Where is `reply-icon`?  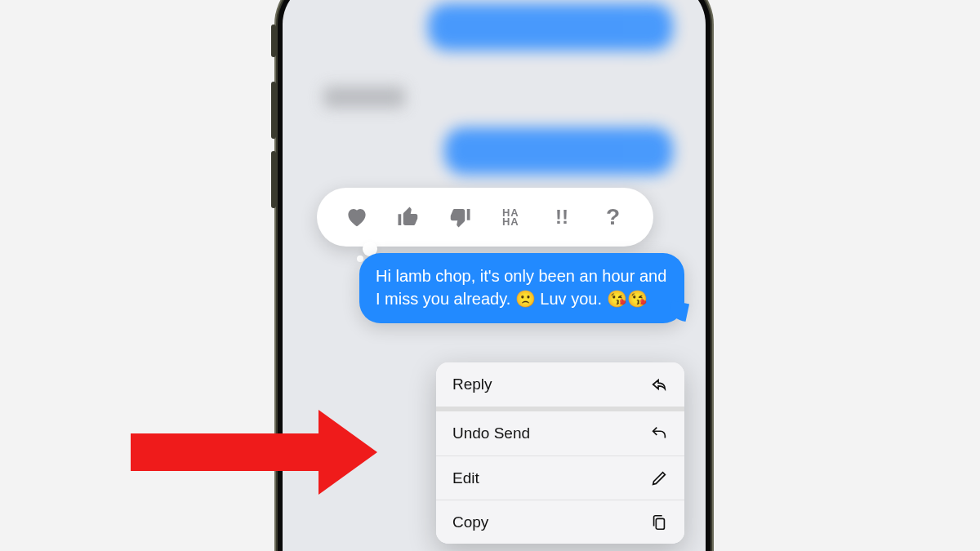
reply-icon is located at coordinates (659, 384).